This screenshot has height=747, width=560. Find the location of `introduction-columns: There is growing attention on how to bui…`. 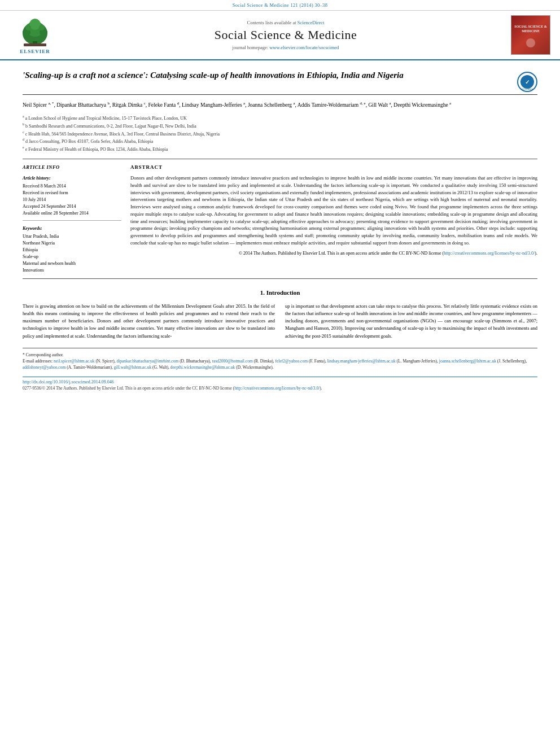

introduction-columns: There is growing attention on how to bui… is located at coordinates (280, 321).